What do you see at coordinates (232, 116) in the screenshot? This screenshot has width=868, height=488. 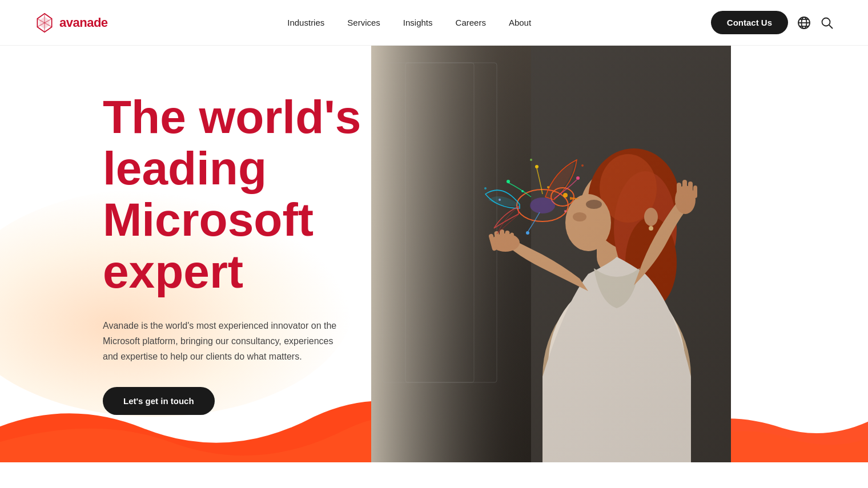 I see `hero-title-line1: The world's` at bounding box center [232, 116].